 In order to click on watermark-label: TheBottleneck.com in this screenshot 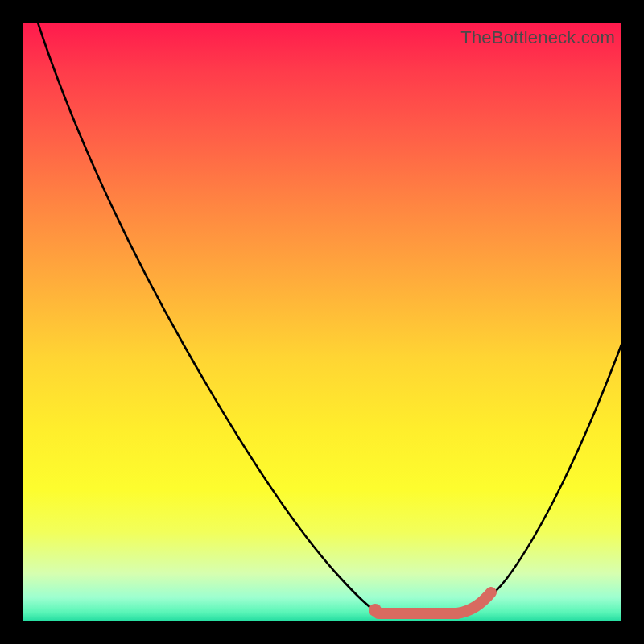, I will do `click(538, 38)`.